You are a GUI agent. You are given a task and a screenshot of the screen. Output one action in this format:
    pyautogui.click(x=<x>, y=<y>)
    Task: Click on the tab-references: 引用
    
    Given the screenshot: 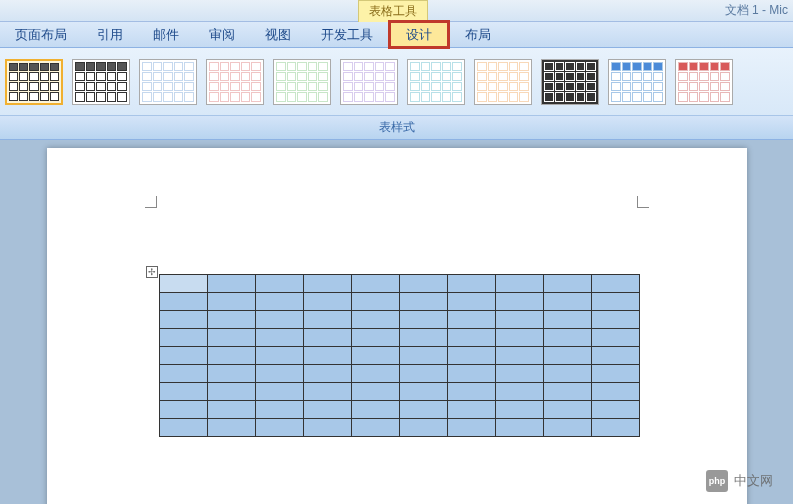 What is the action you would take?
    pyautogui.click(x=110, y=34)
    